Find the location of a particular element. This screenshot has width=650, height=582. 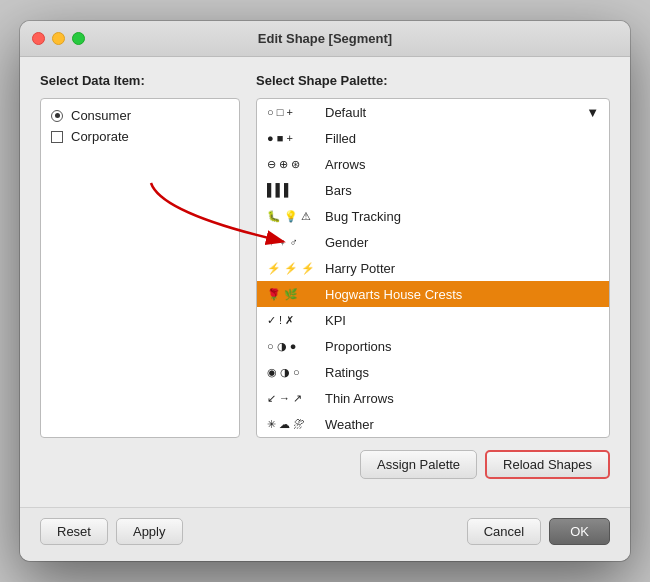

ratings-icons: ◉ ◑ ○ is located at coordinates (292, 372).